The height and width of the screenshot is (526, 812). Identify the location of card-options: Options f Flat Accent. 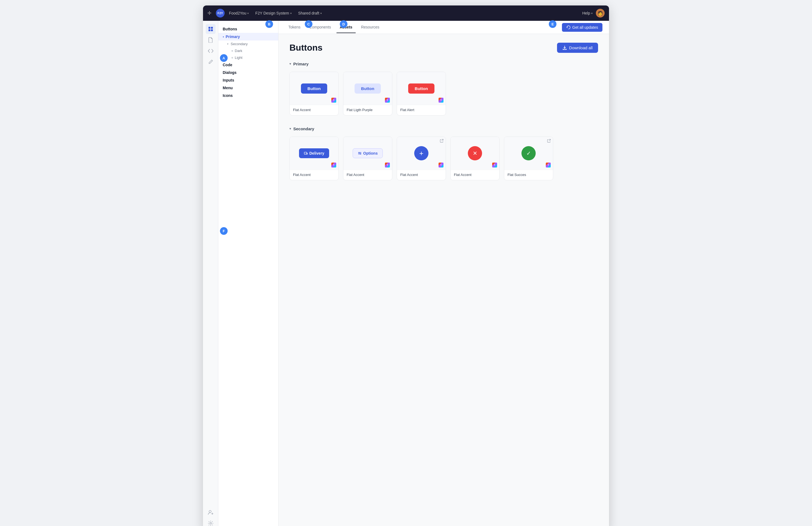
(368, 158).